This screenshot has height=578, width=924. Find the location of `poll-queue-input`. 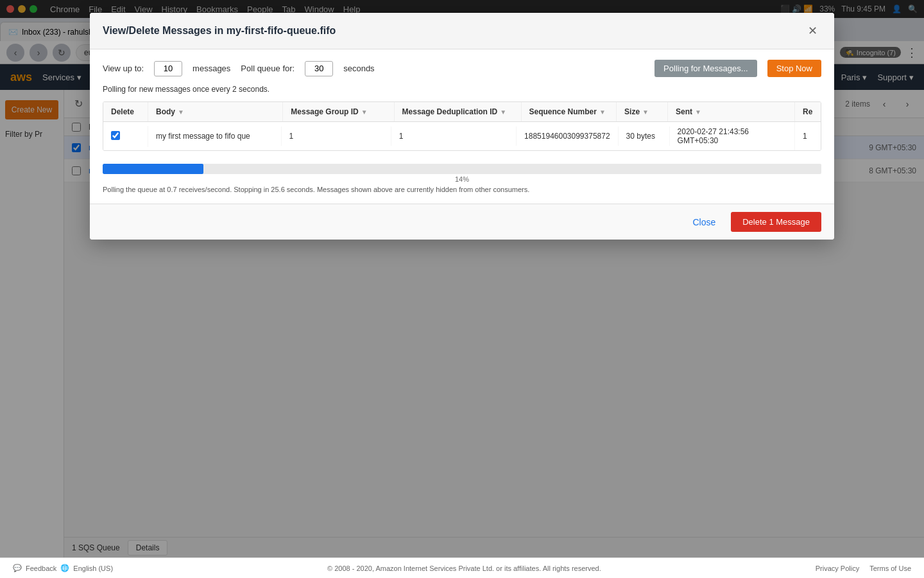

poll-queue-input is located at coordinates (319, 69).